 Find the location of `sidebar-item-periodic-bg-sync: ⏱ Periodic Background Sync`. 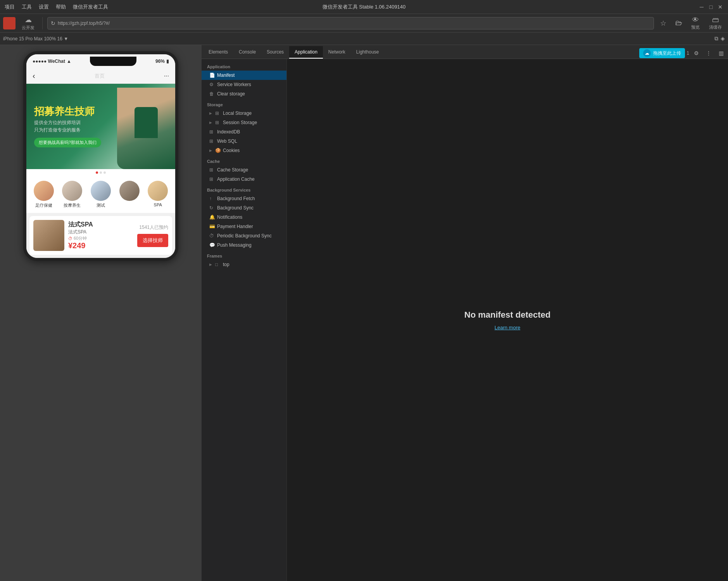

sidebar-item-periodic-bg-sync: ⏱ Periodic Background Sync is located at coordinates (244, 236).